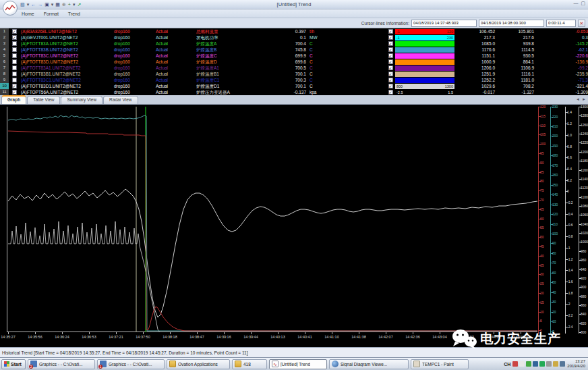 This screenshot has height=370, width=588. Describe the element at coordinates (4, 62) in the screenshot. I see `row-number: 6` at that location.